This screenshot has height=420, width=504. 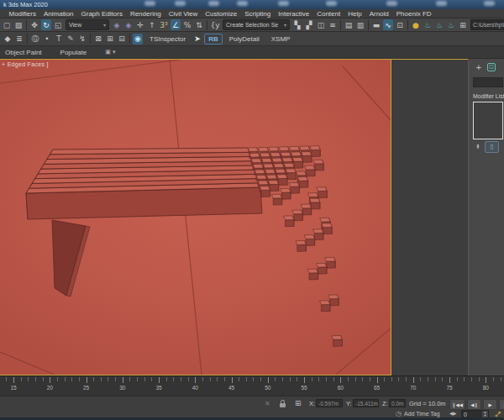 What do you see at coordinates (168, 39) in the screenshot?
I see `tsinspector-button: TSInspector` at bounding box center [168, 39].